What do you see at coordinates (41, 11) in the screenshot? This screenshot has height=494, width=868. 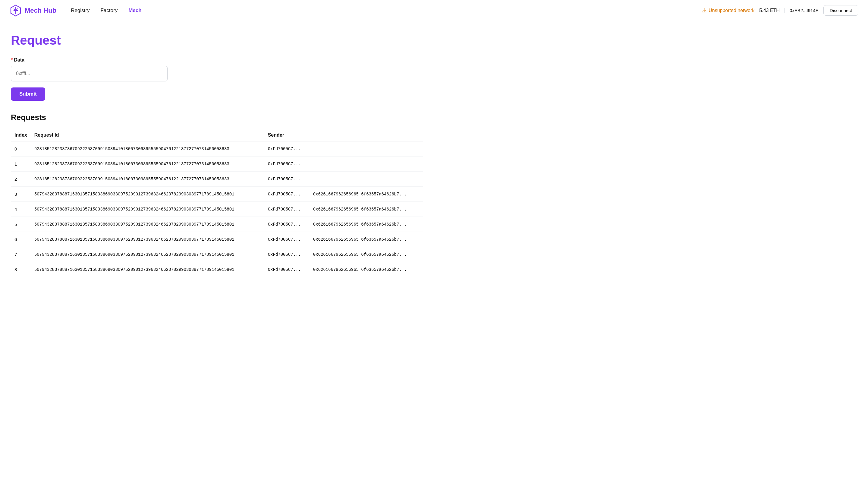 I see `logo-title: Mech Hub` at bounding box center [41, 11].